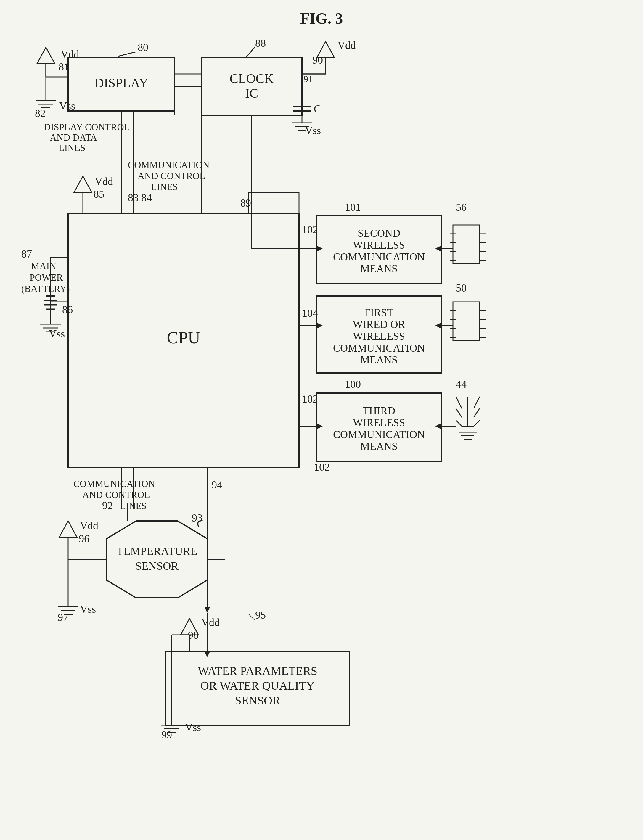  Describe the element at coordinates (379, 325) in the screenshot. I see `first-wired-label2: WIRED OR` at that location.